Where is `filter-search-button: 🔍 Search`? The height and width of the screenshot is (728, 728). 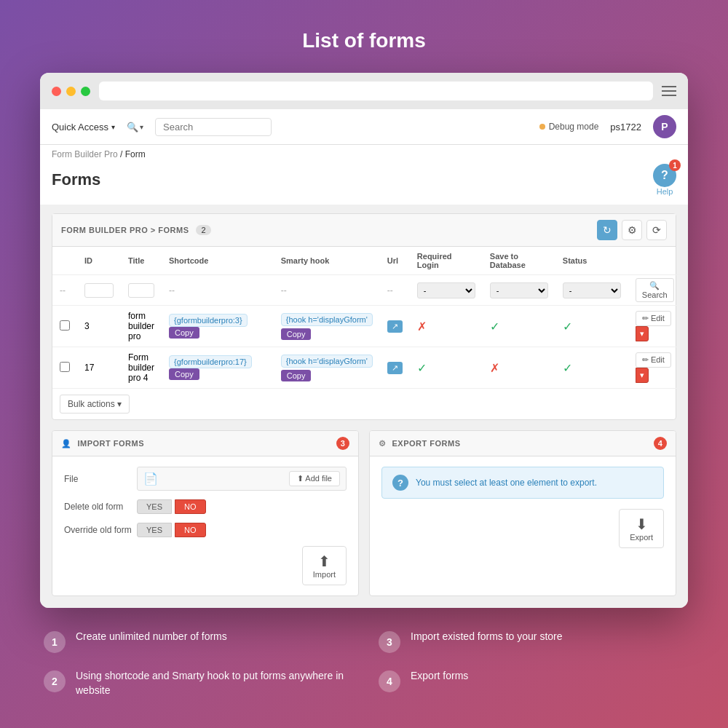
filter-search-button: 🔍 Search is located at coordinates (655, 290).